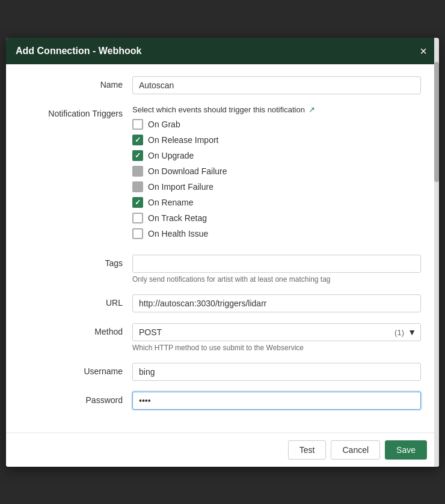 The image size is (445, 504). I want to click on url-label: URL, so click(78, 301).